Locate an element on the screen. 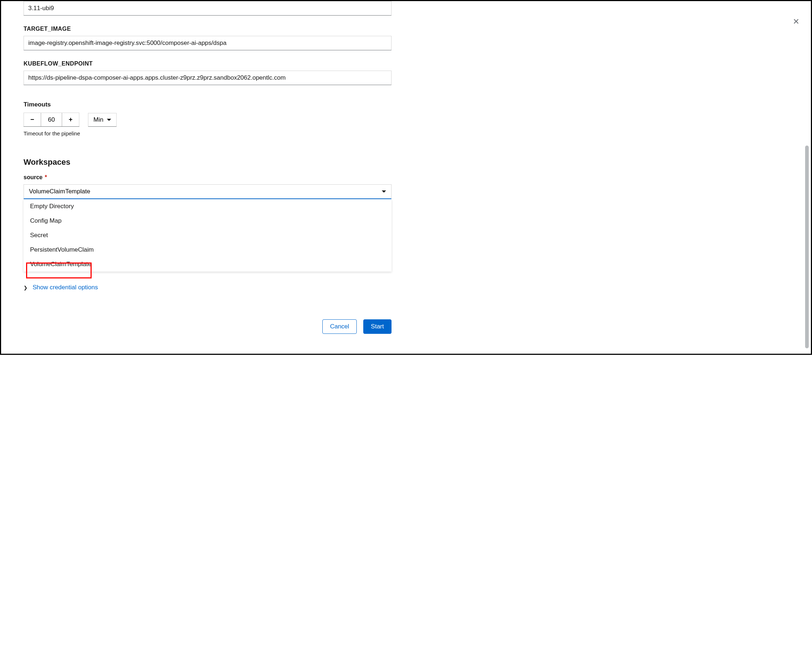 The height and width of the screenshot is (651, 812). source-dropdown-toggle: VolumeClaimTemplate is located at coordinates (208, 192).